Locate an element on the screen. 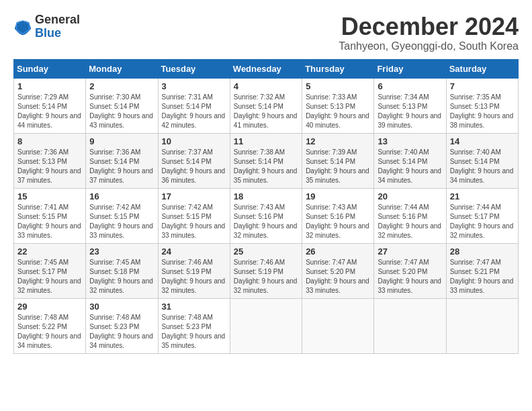  day-number: 8 is located at coordinates (50, 141).